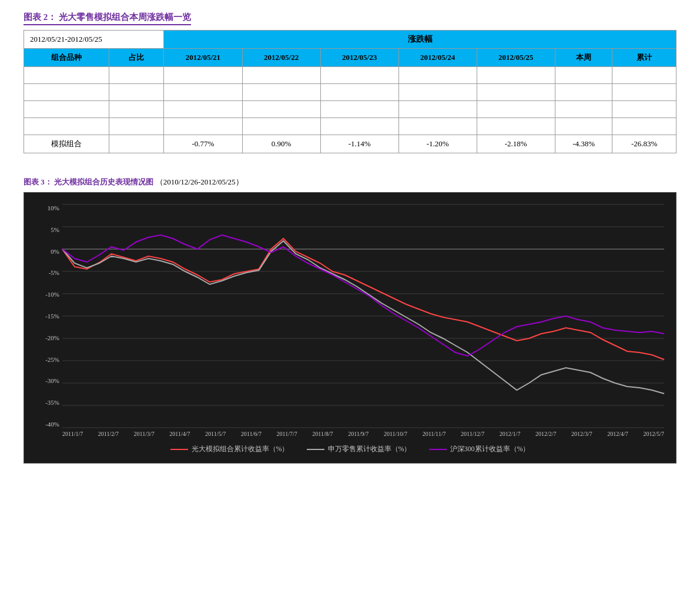  Describe the element at coordinates (200, 182) in the screenshot. I see `chart3-date-range: （2010/12/26-2012/05/25）` at that location.